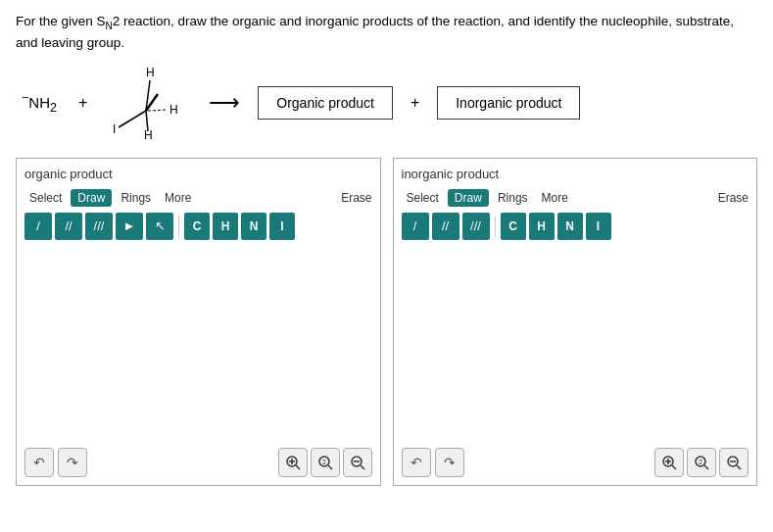  I want to click on organic-more-btn: More, so click(178, 198).